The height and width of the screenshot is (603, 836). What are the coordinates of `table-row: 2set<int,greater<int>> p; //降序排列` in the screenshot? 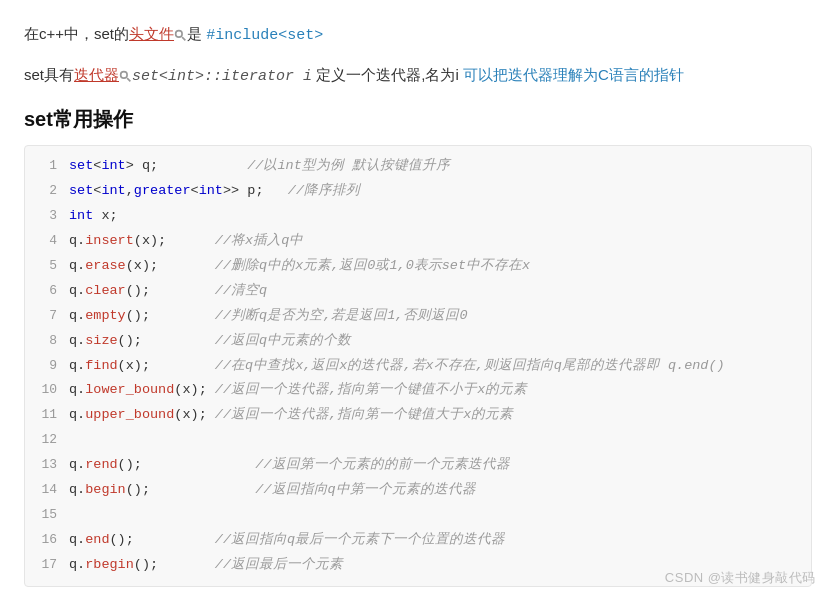 It's located at (418, 192).